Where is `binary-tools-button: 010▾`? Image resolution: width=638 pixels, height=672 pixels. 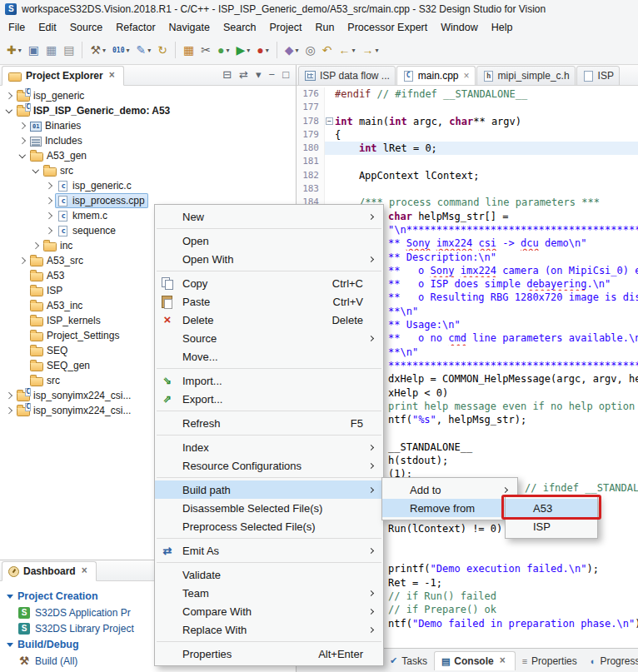 binary-tools-button: 010▾ is located at coordinates (121, 50).